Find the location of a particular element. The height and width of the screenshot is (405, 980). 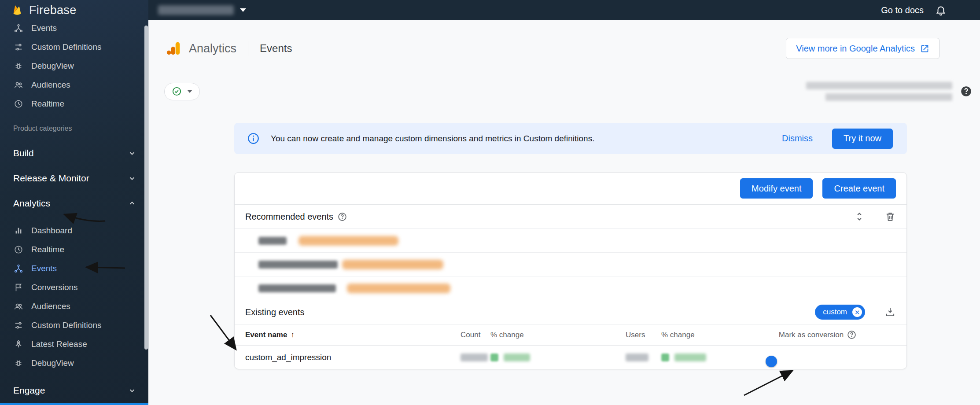

banner-message: You can now create and manage custom dim… is located at coordinates (432, 139).